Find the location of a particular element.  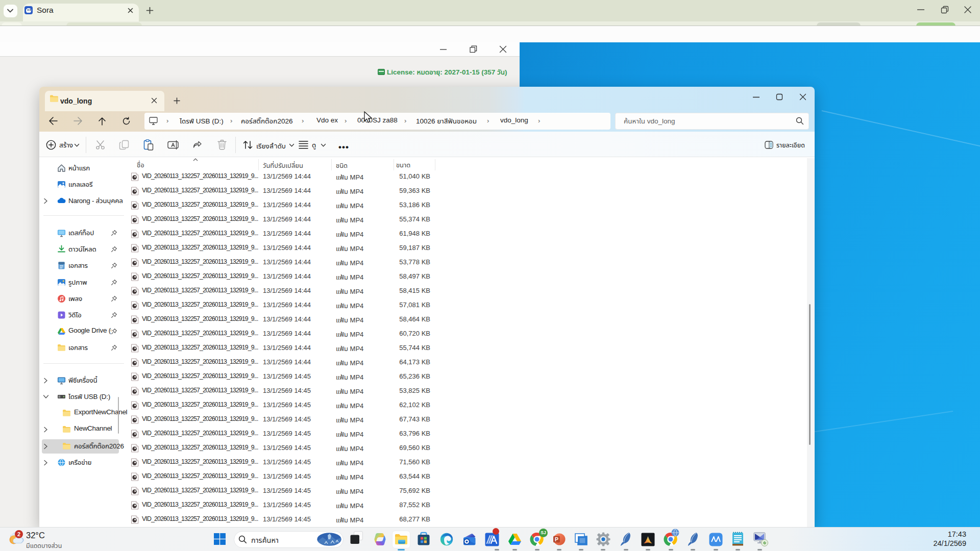

svg-text: P is located at coordinates (556, 539).